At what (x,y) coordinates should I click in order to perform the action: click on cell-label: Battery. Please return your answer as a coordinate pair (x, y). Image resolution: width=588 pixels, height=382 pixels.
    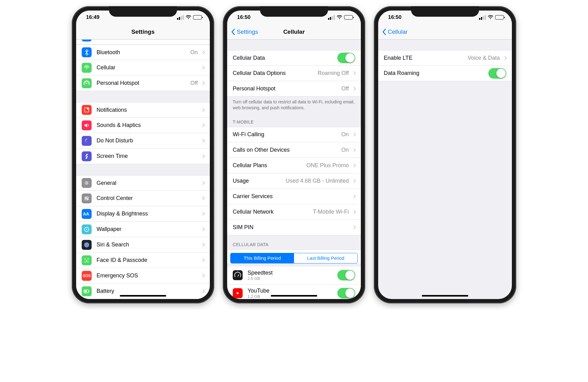
    Looking at the image, I should click on (147, 291).